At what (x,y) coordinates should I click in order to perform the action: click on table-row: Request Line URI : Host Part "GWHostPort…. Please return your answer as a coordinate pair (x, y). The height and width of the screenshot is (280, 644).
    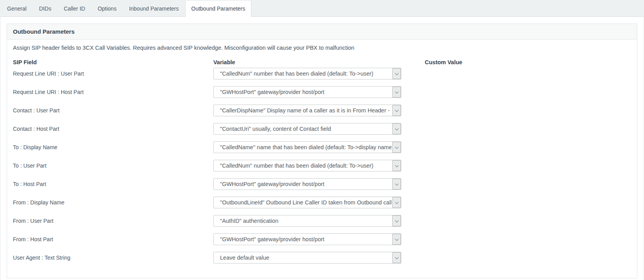
    Looking at the image, I should click on (322, 92).